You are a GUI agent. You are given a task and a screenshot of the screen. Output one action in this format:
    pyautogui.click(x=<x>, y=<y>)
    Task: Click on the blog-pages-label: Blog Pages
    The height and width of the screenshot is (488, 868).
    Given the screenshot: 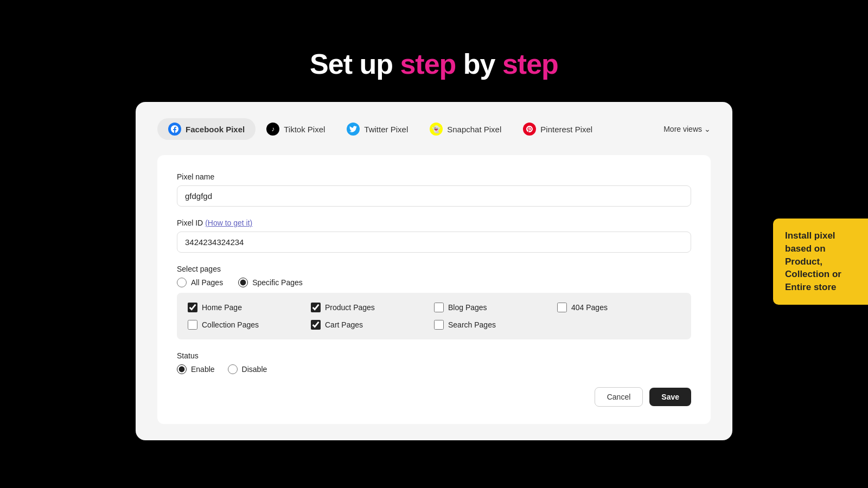 What is the action you would take?
    pyautogui.click(x=468, y=307)
    